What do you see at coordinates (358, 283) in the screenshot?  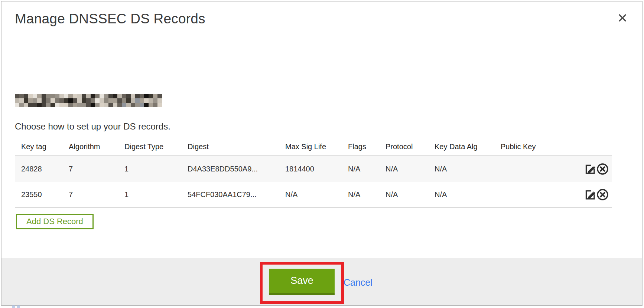 I see `cancel-link: Cancel` at bounding box center [358, 283].